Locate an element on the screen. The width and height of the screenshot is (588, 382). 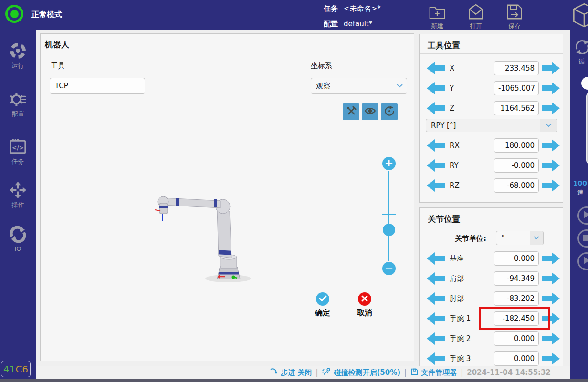
file-manager-button: 文件管理器 is located at coordinates (433, 373).